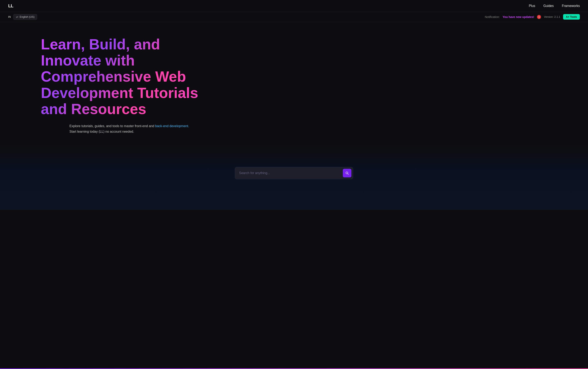 The height and width of the screenshot is (369, 588). Describe the element at coordinates (554, 6) in the screenshot. I see `nav-links: Plus Guides Frameworks` at that location.